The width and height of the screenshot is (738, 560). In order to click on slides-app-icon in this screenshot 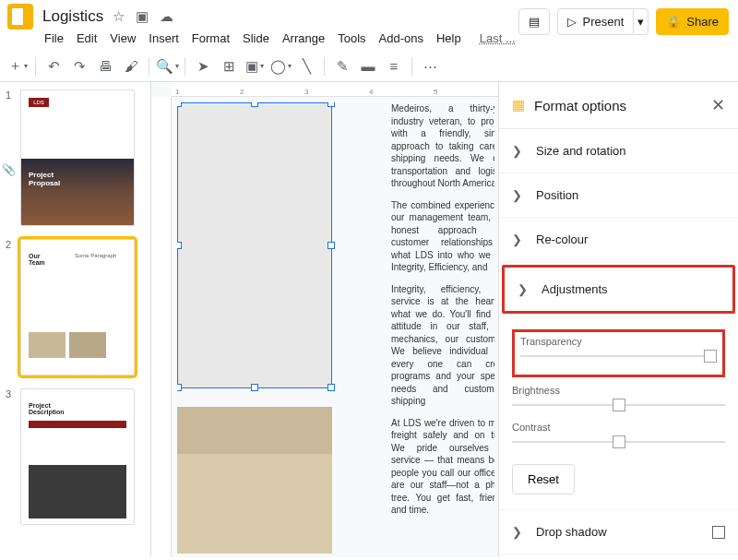, I will do `click(20, 17)`.